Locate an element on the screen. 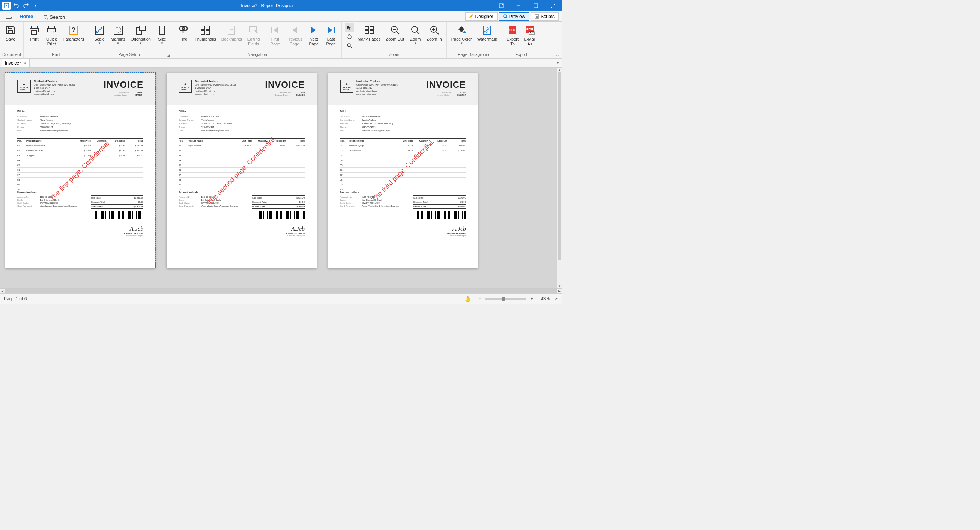 Image resolution: width=980 pixels, height=530 pixels. document-tabs-menu: ▼ is located at coordinates (558, 63).